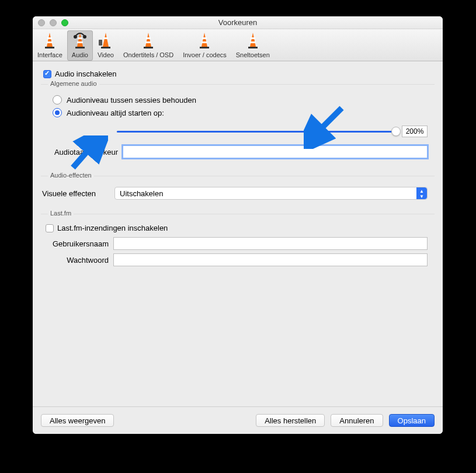 The image size is (476, 473). Describe the element at coordinates (50, 228) in the screenshot. I see `lastfm-enable-checkbox` at that location.